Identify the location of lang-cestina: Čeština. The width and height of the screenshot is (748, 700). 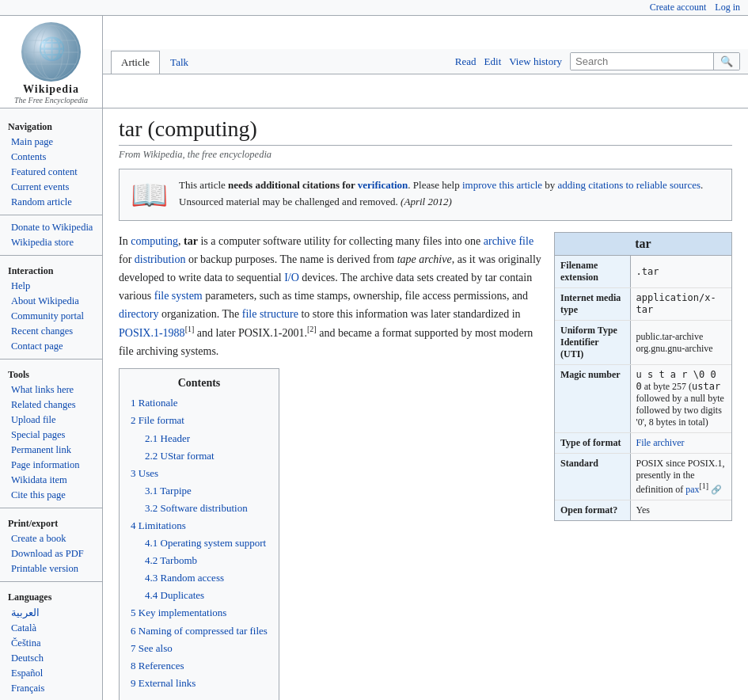
(51, 643).